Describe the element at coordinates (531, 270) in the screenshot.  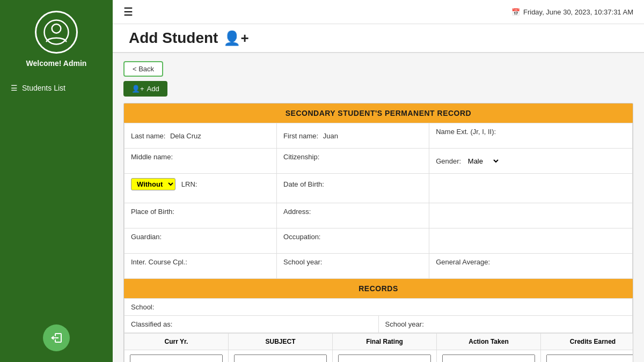
I see `general-average-input` at that location.